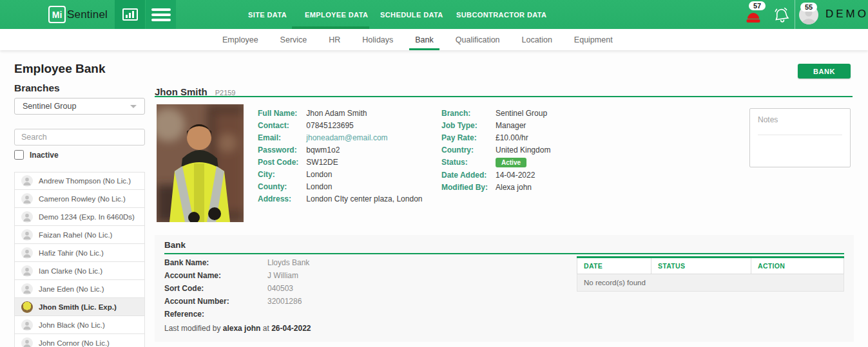  What do you see at coordinates (364, 174) in the screenshot?
I see `detail-value-city: London` at bounding box center [364, 174].